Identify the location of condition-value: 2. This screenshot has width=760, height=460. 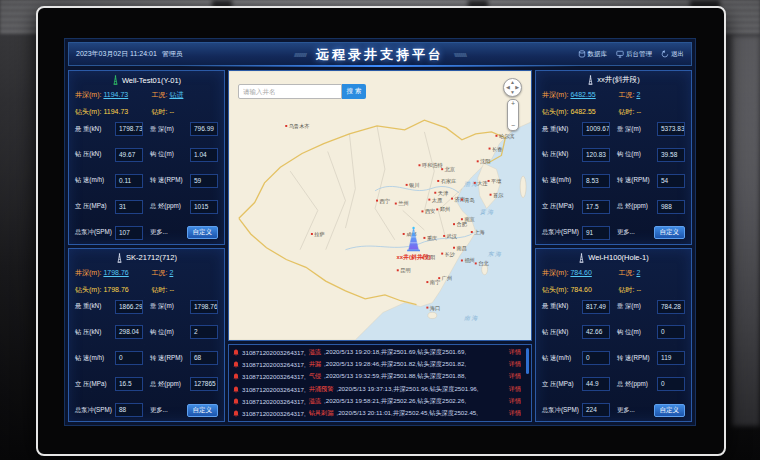
(638, 272).